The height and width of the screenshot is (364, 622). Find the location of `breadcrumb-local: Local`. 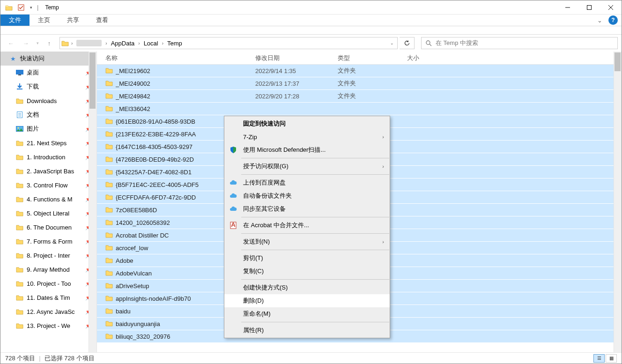

breadcrumb-local: Local is located at coordinates (151, 43).